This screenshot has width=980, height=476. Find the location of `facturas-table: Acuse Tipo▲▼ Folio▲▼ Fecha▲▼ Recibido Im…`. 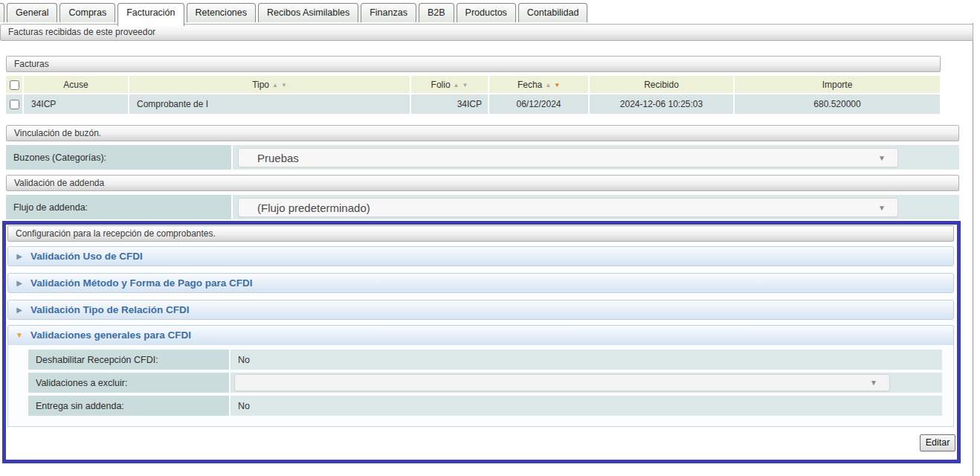

facturas-table: Acuse Tipo▲▼ Folio▲▼ Fecha▲▼ Recibido Im… is located at coordinates (473, 95).